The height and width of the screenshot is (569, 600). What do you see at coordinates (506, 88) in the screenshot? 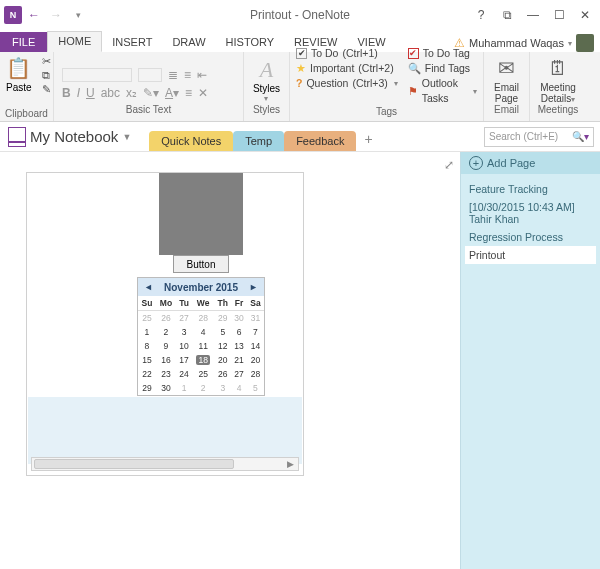
I see `email-page-button: Email` at bounding box center [506, 88].